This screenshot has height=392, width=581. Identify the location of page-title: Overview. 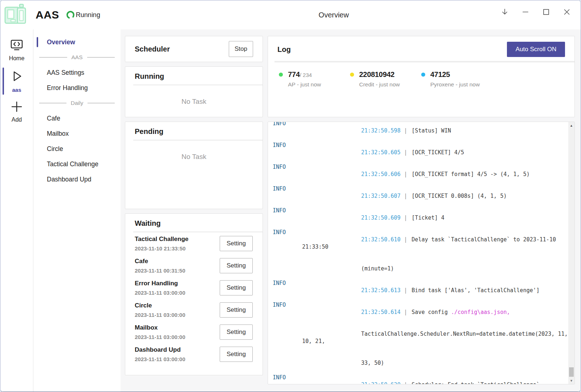
(333, 15).